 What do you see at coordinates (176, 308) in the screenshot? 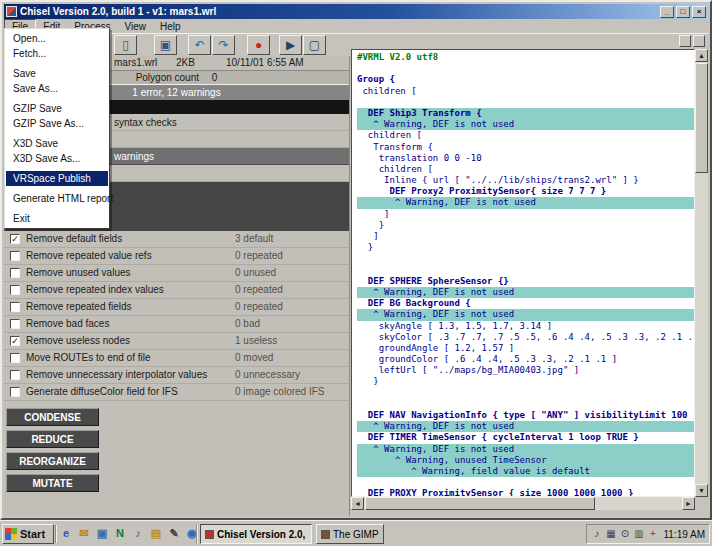
I see `clean-option-row: Remove repeated fields0 repeated` at bounding box center [176, 308].